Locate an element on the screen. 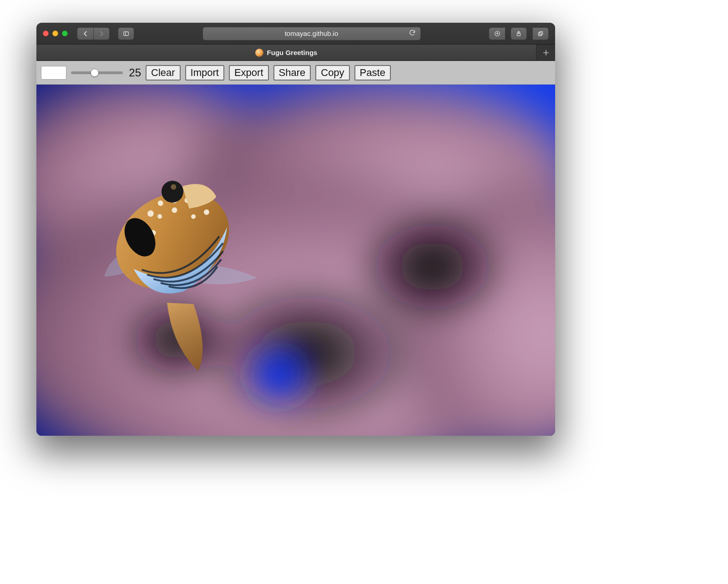  forward-button is located at coordinates (101, 34).